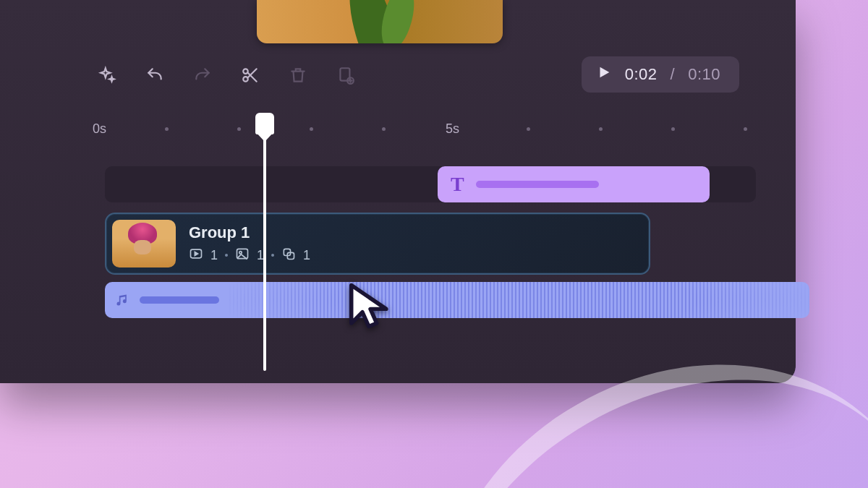 The width and height of the screenshot is (868, 488). I want to click on total-time: 0:10, so click(705, 74).